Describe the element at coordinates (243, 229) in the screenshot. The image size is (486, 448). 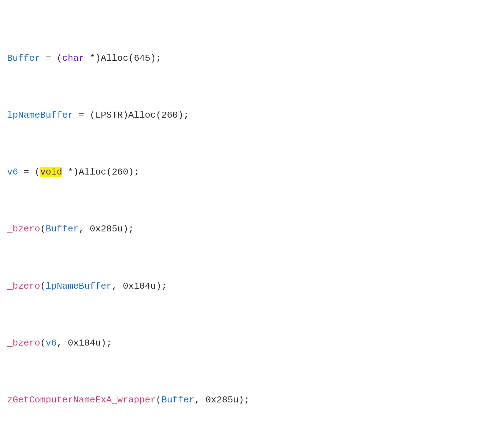
I see `code-line-4: _bzero(Buffer, 0x285u);` at that location.